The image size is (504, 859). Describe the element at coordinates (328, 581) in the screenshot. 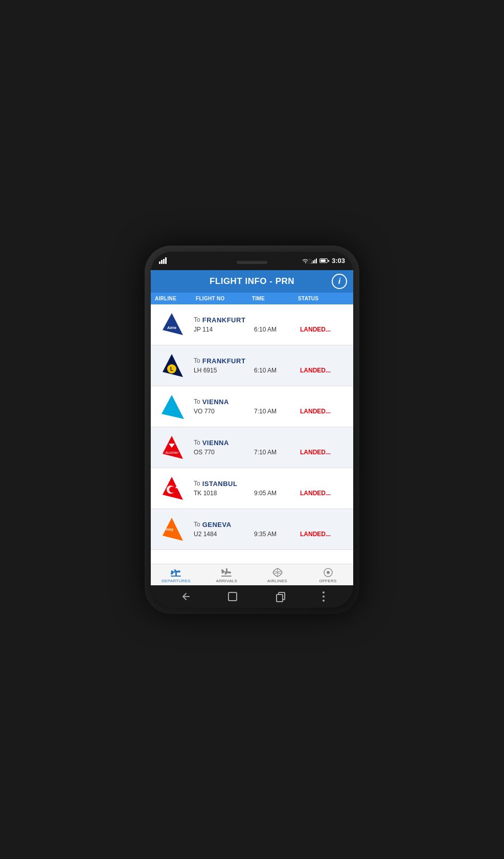

I see `nav-label-offers: OFFERS` at that location.